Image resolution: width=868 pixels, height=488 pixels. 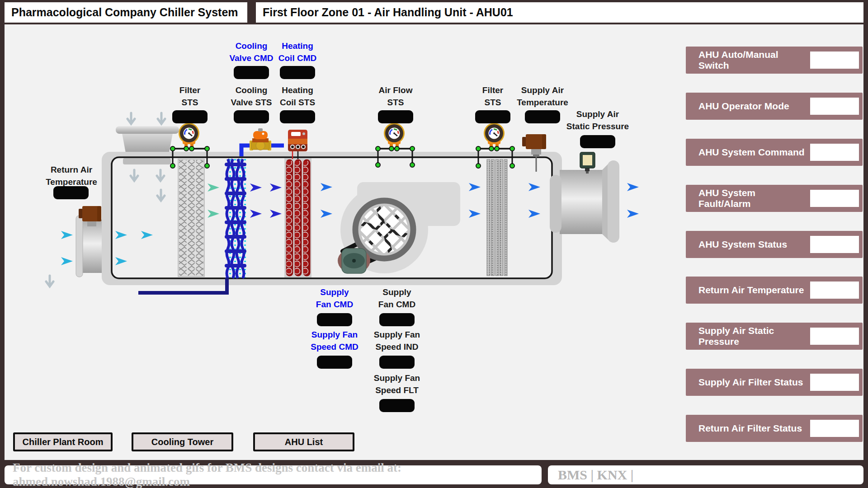 What do you see at coordinates (835, 106) in the screenshot?
I see `ahu-operator-mode-field` at bounding box center [835, 106].